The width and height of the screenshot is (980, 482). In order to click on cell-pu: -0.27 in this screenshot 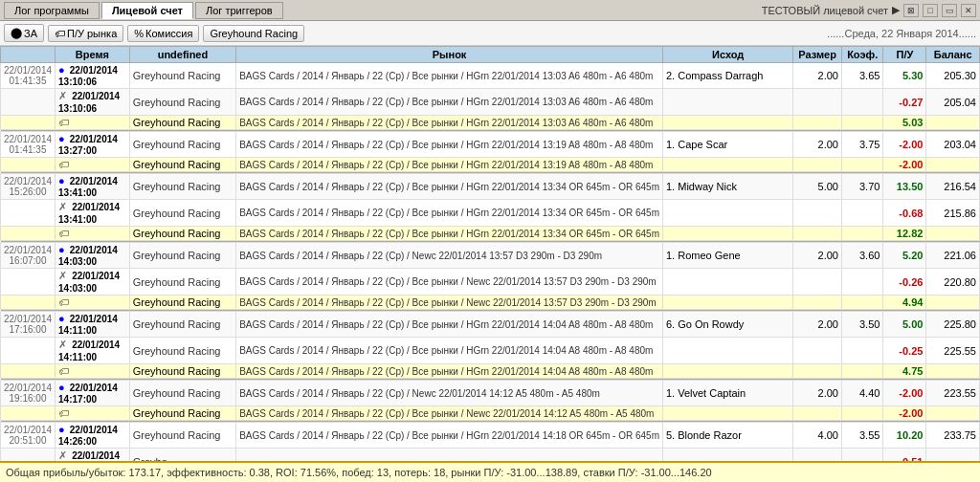, I will do `click(905, 102)`.